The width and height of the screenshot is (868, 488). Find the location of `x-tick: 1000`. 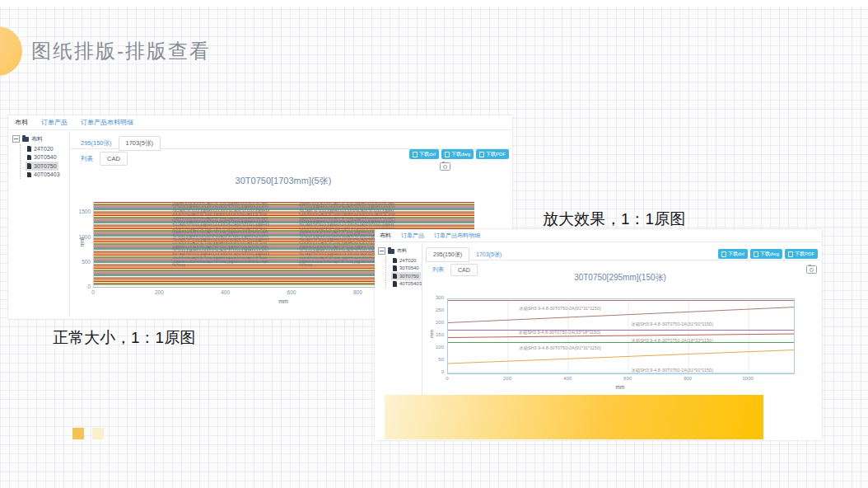

x-tick: 1000 is located at coordinates (748, 378).